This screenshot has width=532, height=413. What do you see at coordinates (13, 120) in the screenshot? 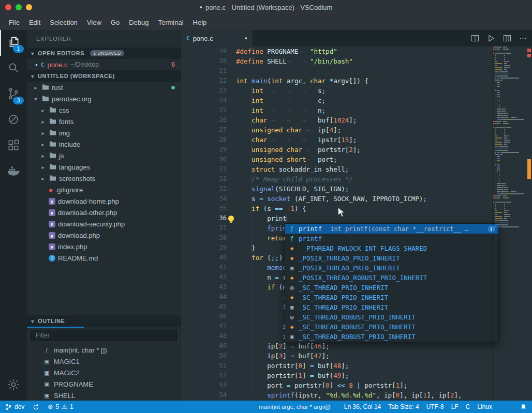
I see `activitybar-run-debug` at bounding box center [13, 120].